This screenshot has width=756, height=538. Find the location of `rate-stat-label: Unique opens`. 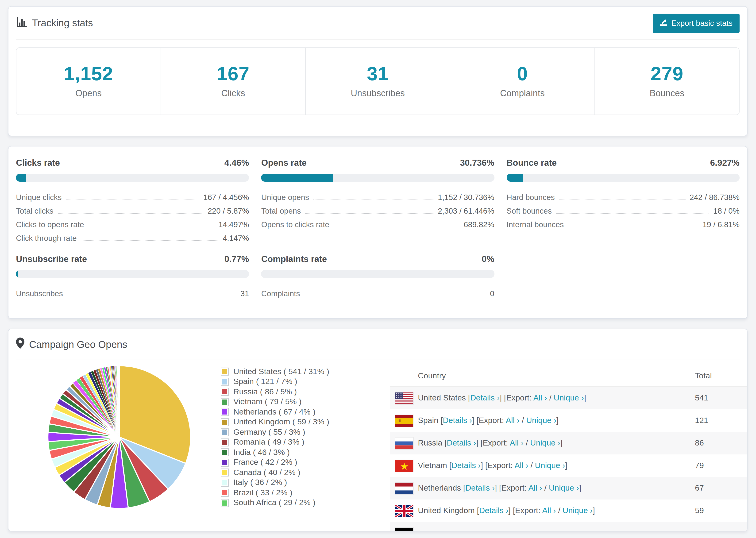

rate-stat-label: Unique opens is located at coordinates (285, 197).